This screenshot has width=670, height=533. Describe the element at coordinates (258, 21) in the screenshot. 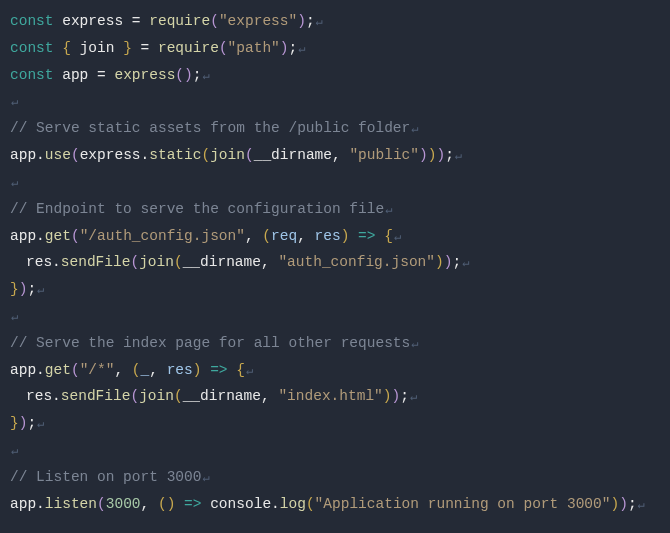

I see `code-token: "express"` at that location.